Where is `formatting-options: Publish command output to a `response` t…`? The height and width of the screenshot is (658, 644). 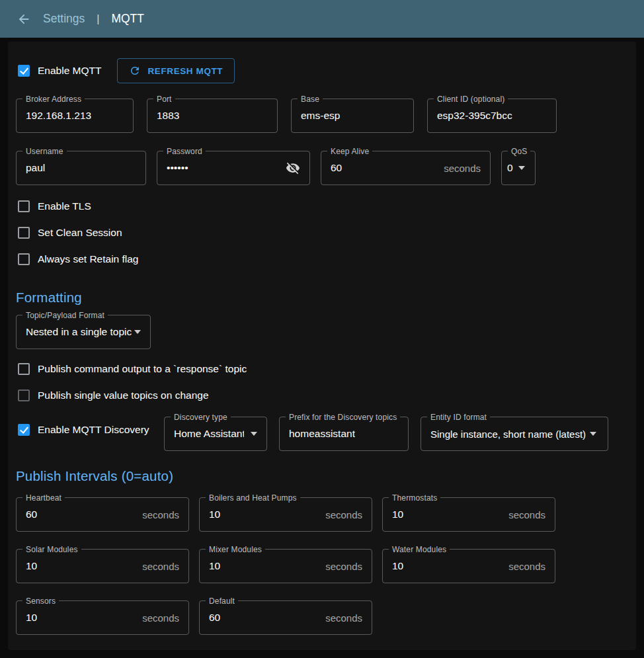 formatting-options: Publish command output to a `response` t… is located at coordinates (322, 382).